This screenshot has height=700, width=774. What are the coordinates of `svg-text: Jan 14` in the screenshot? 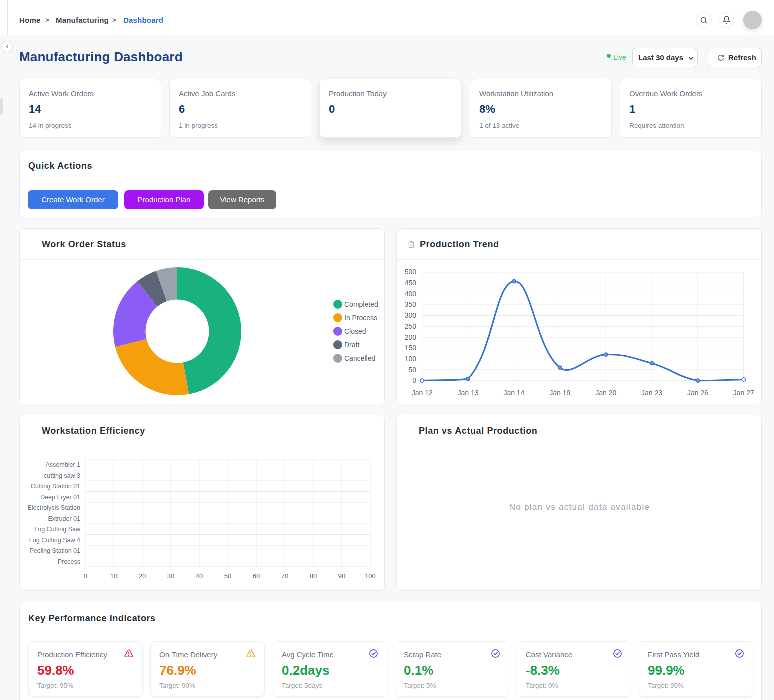 It's located at (514, 393).